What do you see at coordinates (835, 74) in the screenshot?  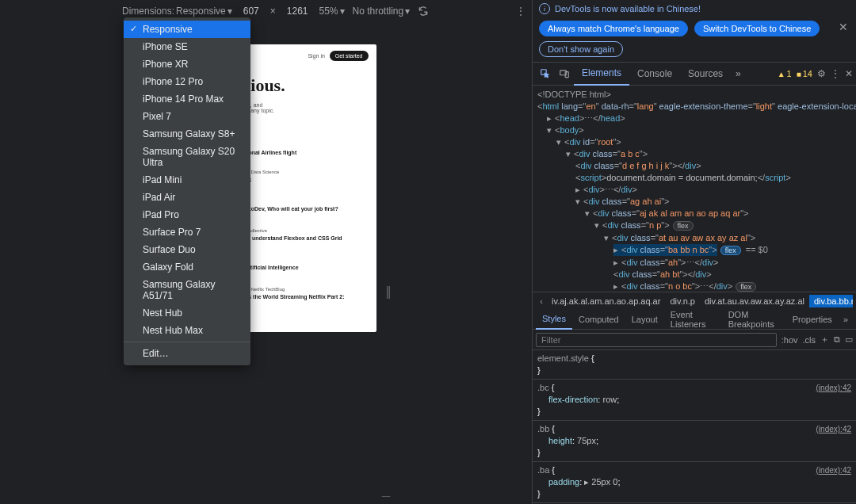 I see `more-icon: ⋮` at bounding box center [835, 74].